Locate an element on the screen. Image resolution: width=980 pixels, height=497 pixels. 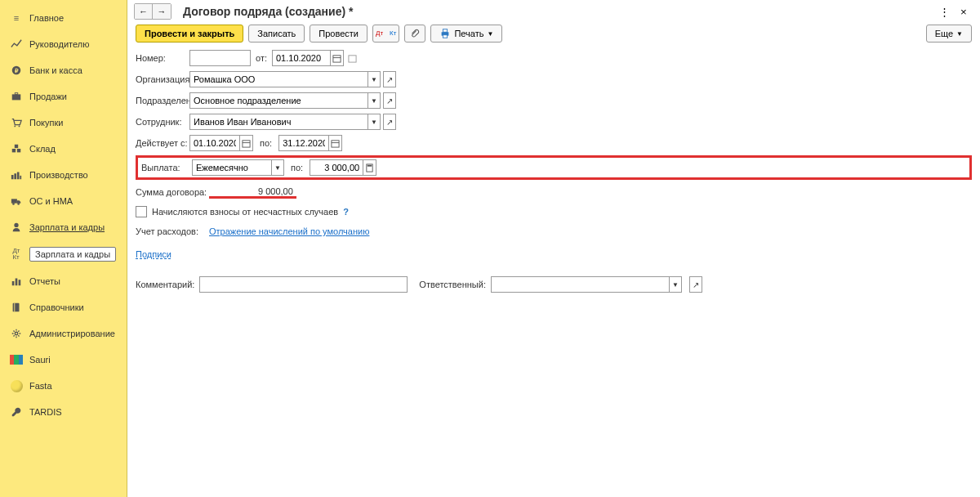
nav-sales: Продажи is located at coordinates (64, 96).